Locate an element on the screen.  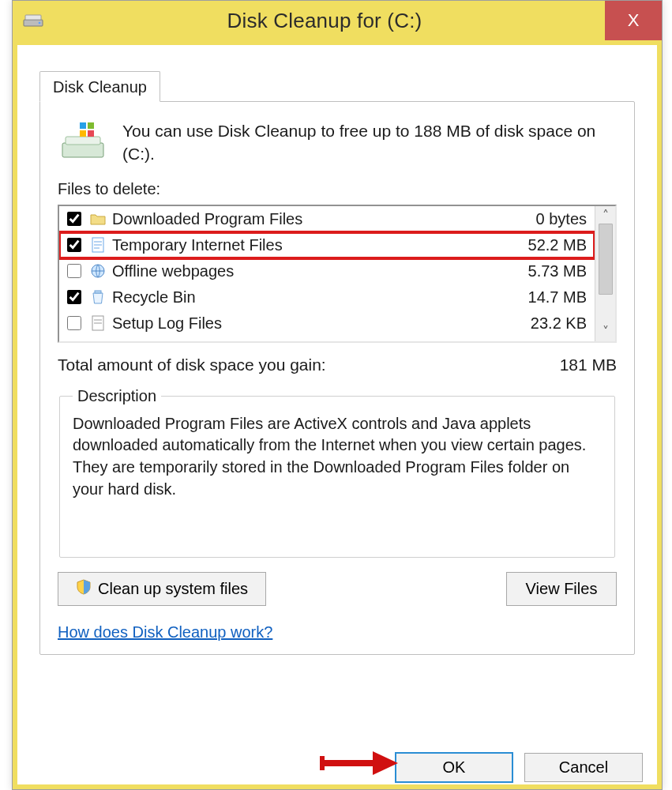
list-item-label: Temporary Internet Files is located at coordinates (317, 245).